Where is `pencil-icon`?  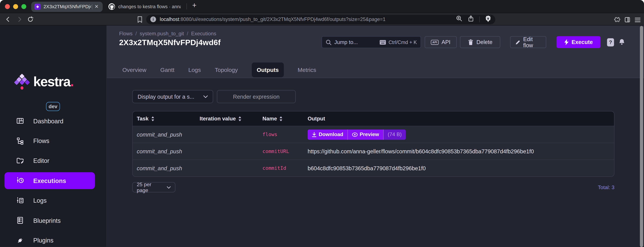
pencil-icon is located at coordinates (518, 42).